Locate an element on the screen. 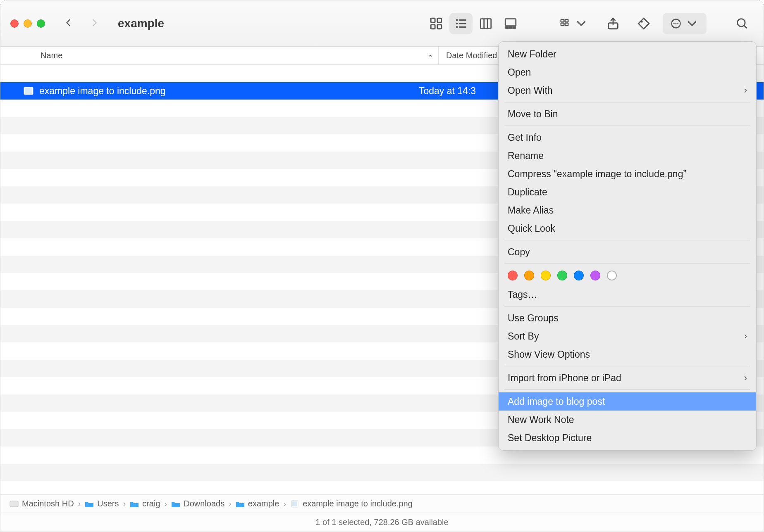  menu-item-tags: Tags… is located at coordinates (628, 294).